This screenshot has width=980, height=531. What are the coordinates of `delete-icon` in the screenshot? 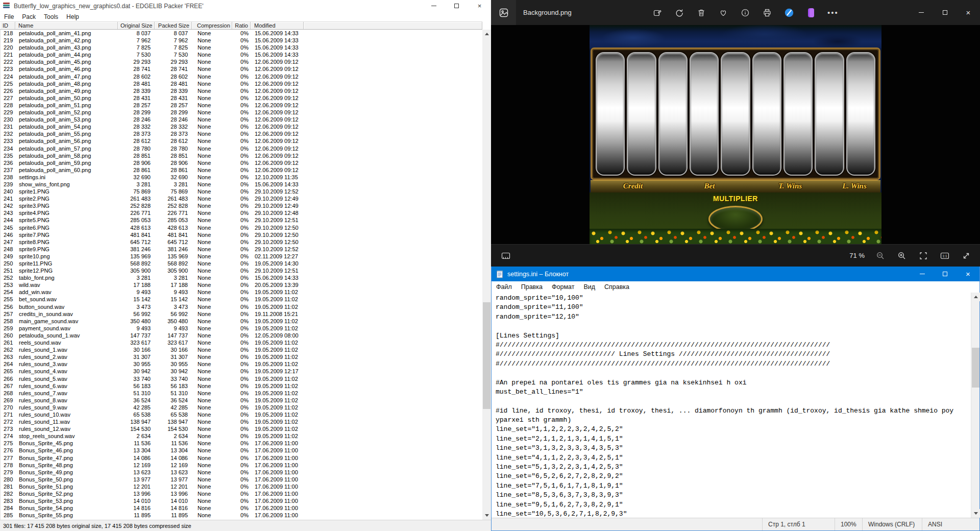 It's located at (701, 13).